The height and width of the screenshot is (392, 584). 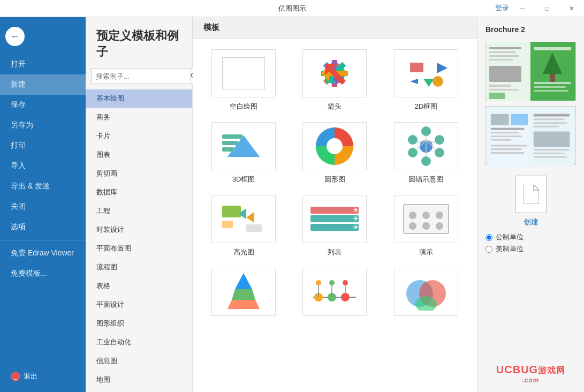 What do you see at coordinates (139, 286) in the screenshot?
I see `category-item-table: 表格` at bounding box center [139, 286].